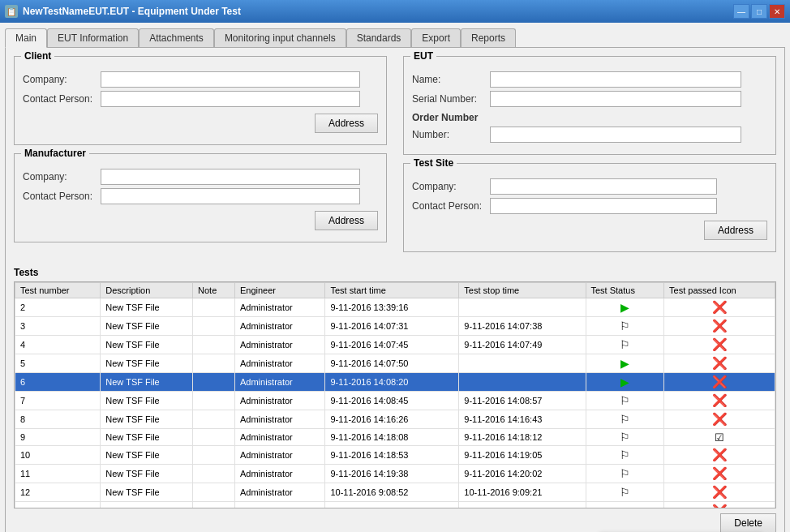 This screenshot has height=532, width=790. What do you see at coordinates (393, 456) in the screenshot?
I see `cell-start-time: 9-11-2016 14:18:53` at bounding box center [393, 456].